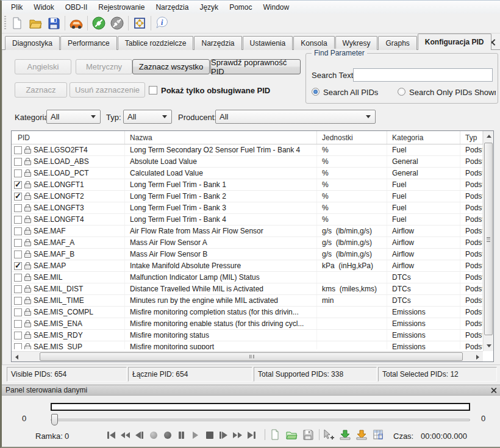 The image size is (500, 448). What do you see at coordinates (248, 196) in the screenshot?
I see `table-row: SAE.LONGFT2Long Term Fuel Trim - Bank 2%…` at bounding box center [248, 196].